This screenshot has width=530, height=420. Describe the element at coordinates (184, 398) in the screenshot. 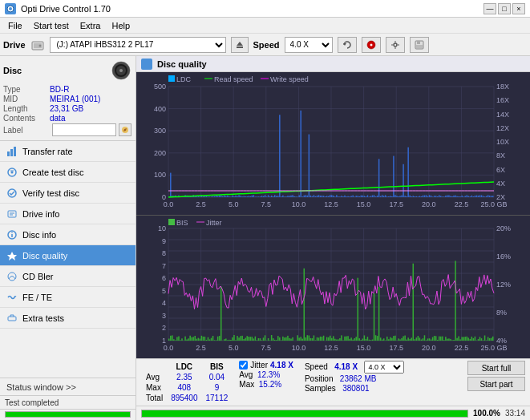

I see `total-ldc: 895400` at that location.